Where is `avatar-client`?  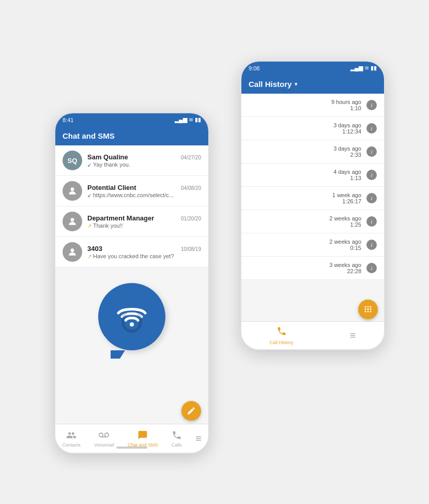 avatar-client is located at coordinates (72, 191).